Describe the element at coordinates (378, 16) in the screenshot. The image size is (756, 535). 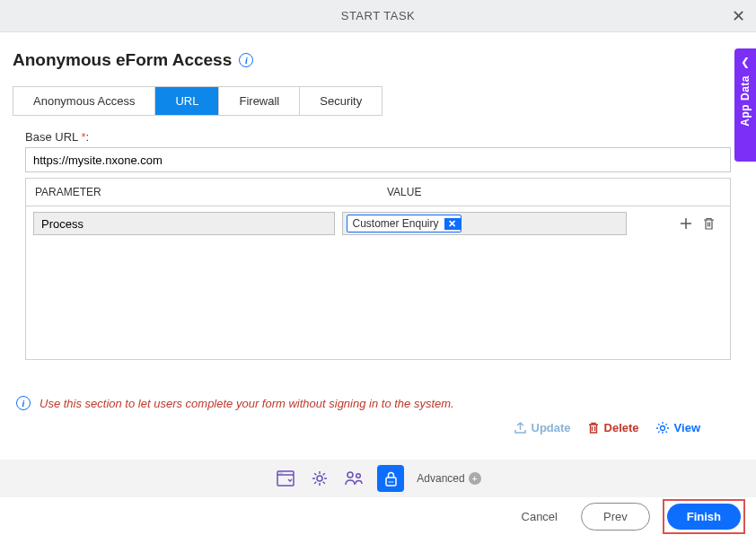
I see `dialog-header: START TASK ✕` at that location.